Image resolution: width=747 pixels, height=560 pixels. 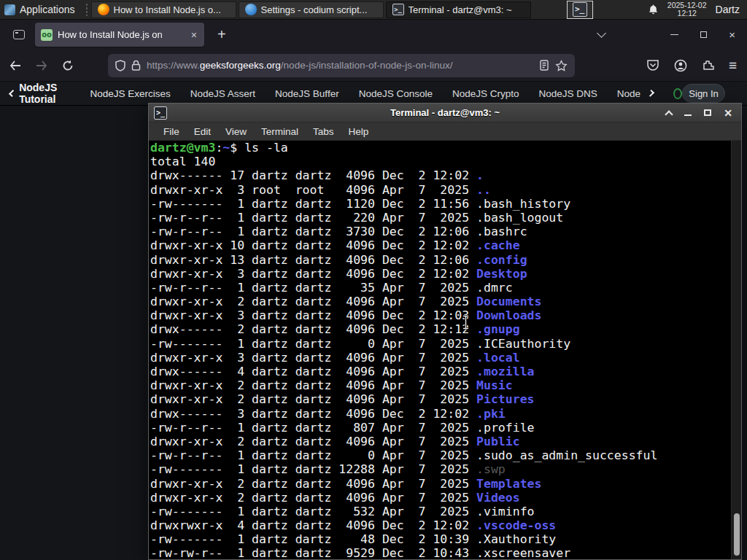 I want to click on search-icon, so click(x=678, y=93).